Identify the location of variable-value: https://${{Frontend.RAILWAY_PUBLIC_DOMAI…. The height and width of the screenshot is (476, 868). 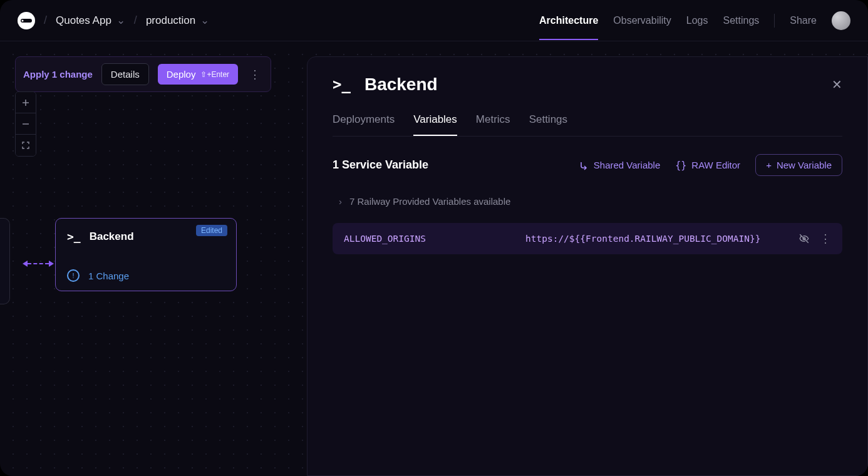
(662, 239).